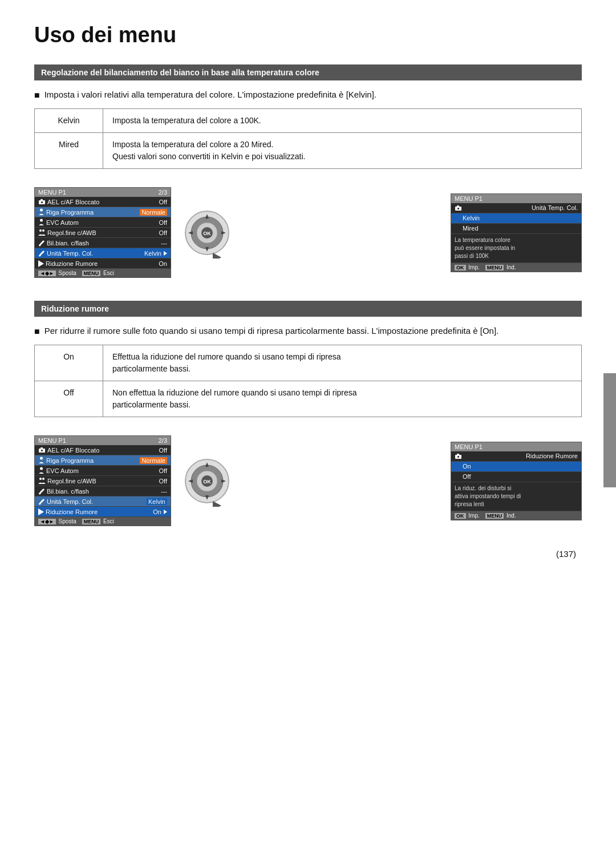 Image resolution: width=616 pixels, height=860 pixels. Describe the element at coordinates (103, 243) in the screenshot. I see `menu-row-bil: Bil.bian. c/flash ---` at that location.